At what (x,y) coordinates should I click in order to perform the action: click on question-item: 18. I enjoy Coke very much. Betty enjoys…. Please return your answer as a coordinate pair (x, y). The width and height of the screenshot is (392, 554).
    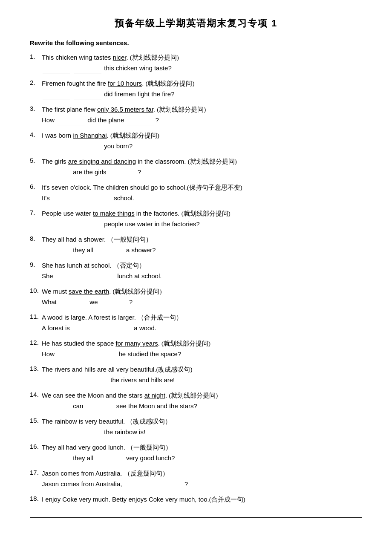
    Looking at the image, I should click on (196, 499).